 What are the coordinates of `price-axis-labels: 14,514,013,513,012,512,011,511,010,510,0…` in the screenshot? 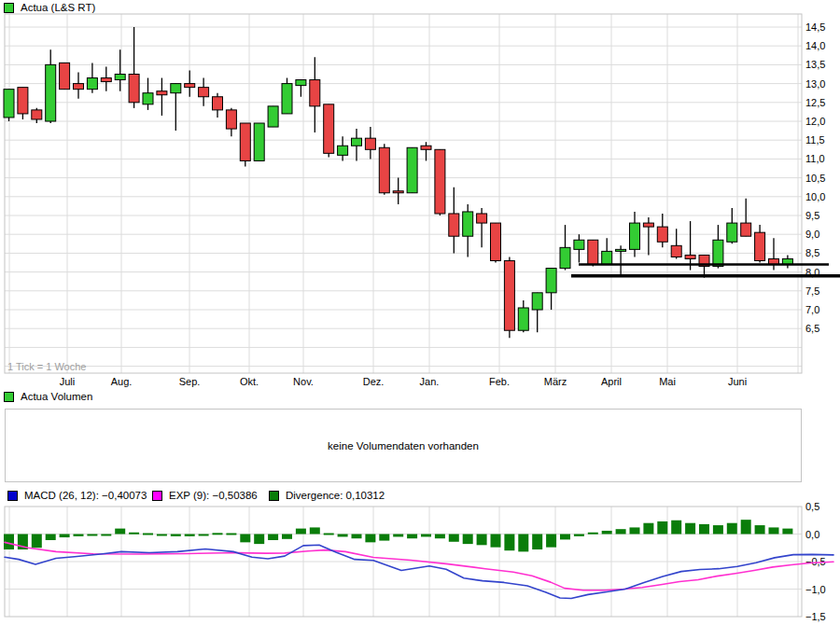 It's located at (816, 177).